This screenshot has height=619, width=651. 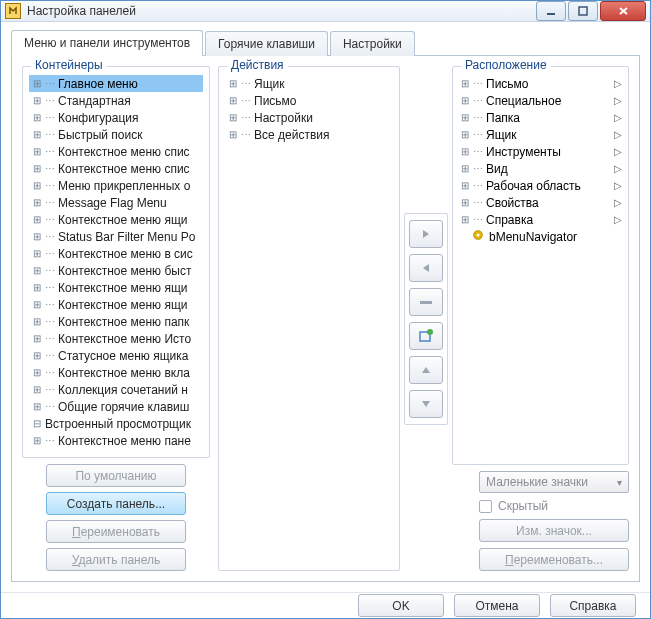 What do you see at coordinates (593, 606) in the screenshot?
I see `help-button: Справка` at bounding box center [593, 606].